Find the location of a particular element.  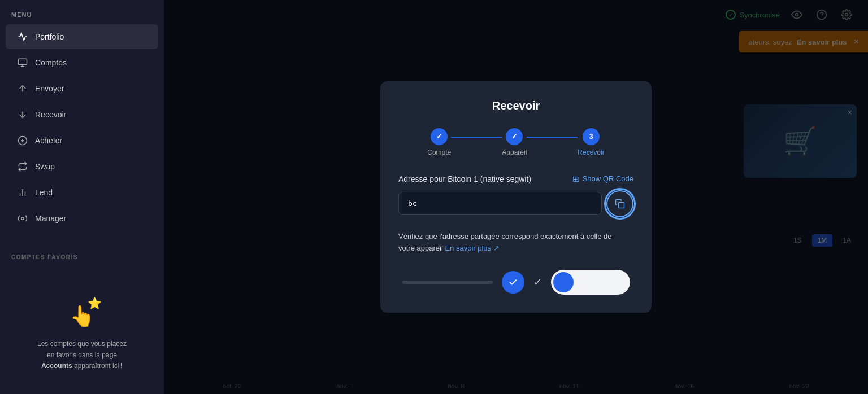

comptes-favoris-description: Les comptes que vous placez en favoris d… is located at coordinates (82, 355).